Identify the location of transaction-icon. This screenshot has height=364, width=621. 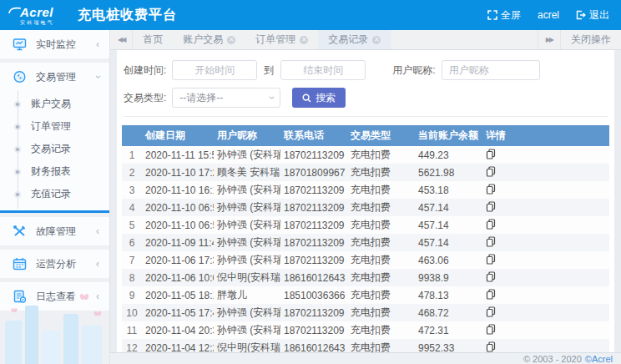
(20, 77).